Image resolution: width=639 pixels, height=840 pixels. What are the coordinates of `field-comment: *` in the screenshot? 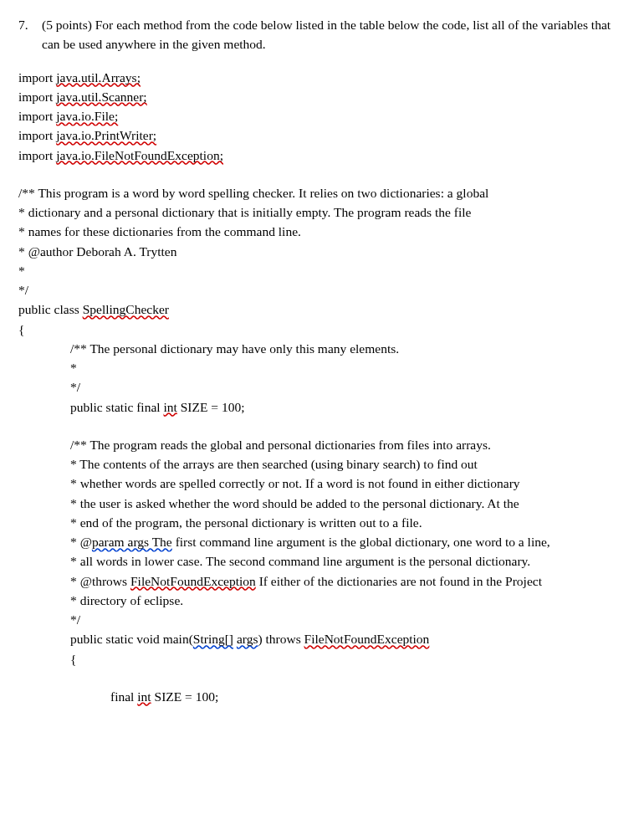 It's located at (320, 368).